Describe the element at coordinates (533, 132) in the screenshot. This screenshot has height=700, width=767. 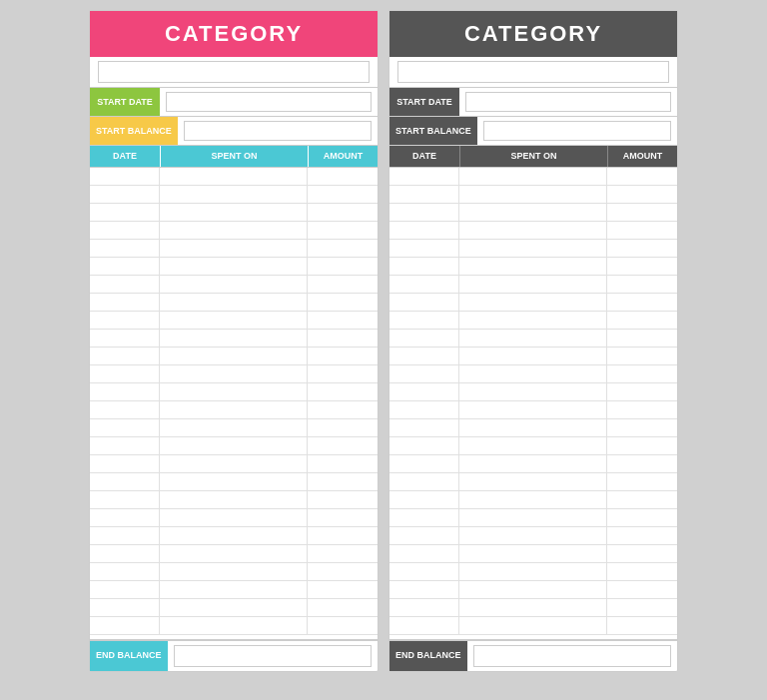
I see `card2-start-balance-row: START BALANCE` at that location.